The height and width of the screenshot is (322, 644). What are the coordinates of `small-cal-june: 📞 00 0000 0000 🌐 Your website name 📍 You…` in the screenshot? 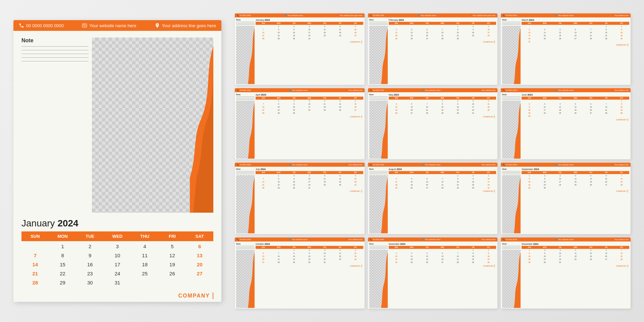 It's located at (566, 124).